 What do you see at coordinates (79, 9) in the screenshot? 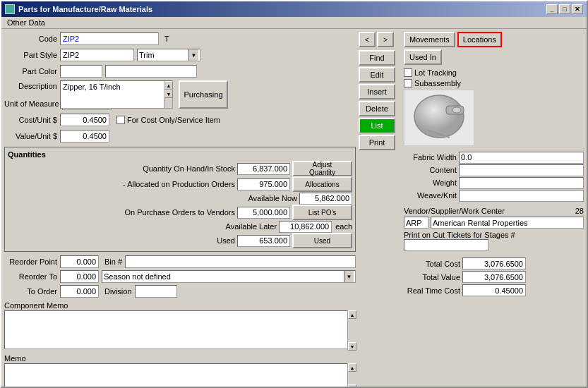
I see `title-bar-text: Parts for Manufacture/Raw Materials` at bounding box center [79, 9].